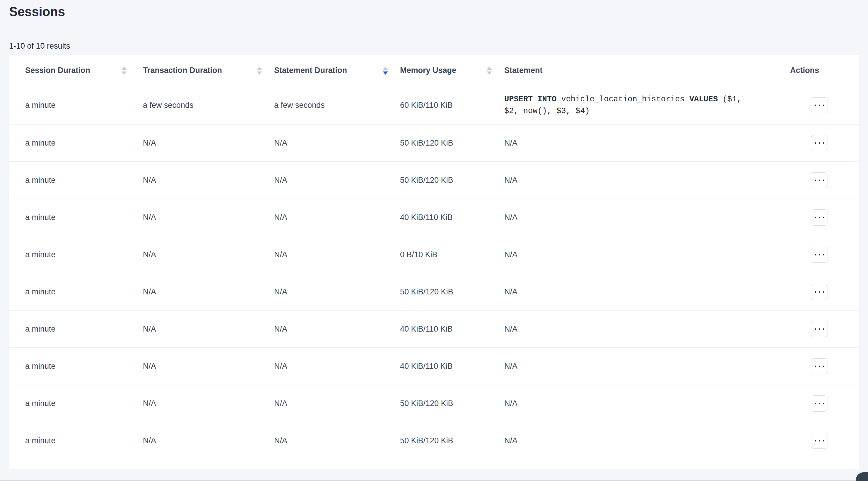  Describe the element at coordinates (547, 111) in the screenshot. I see `sql-text: $2, now(), $3, $4)` at that location.